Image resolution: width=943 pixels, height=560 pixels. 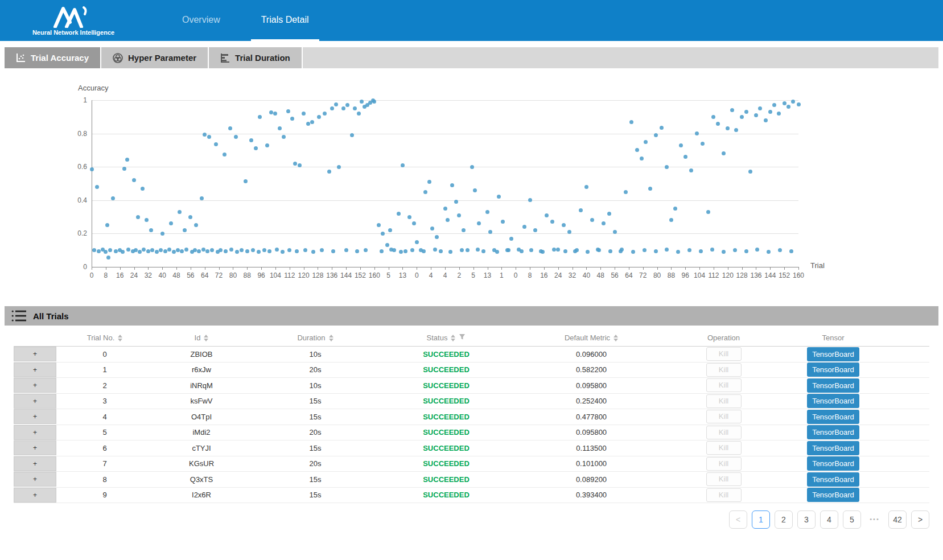 I want to click on venn-circles-icon, so click(x=118, y=58).